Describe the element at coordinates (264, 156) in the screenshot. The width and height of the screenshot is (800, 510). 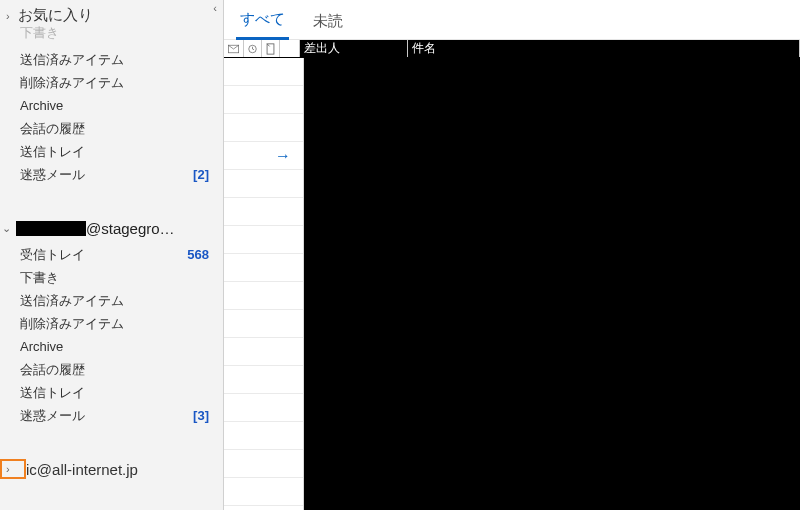
I see `message-row: →` at that location.